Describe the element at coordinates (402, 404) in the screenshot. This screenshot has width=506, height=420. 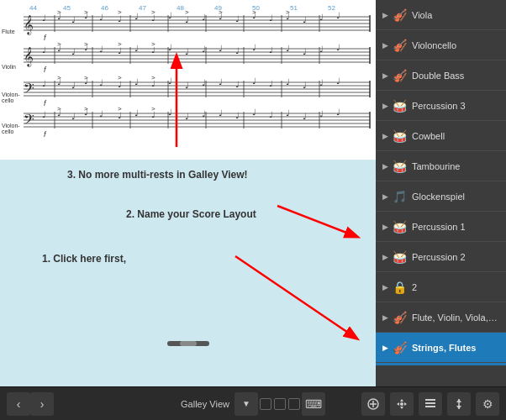
I see `move-button` at that location.